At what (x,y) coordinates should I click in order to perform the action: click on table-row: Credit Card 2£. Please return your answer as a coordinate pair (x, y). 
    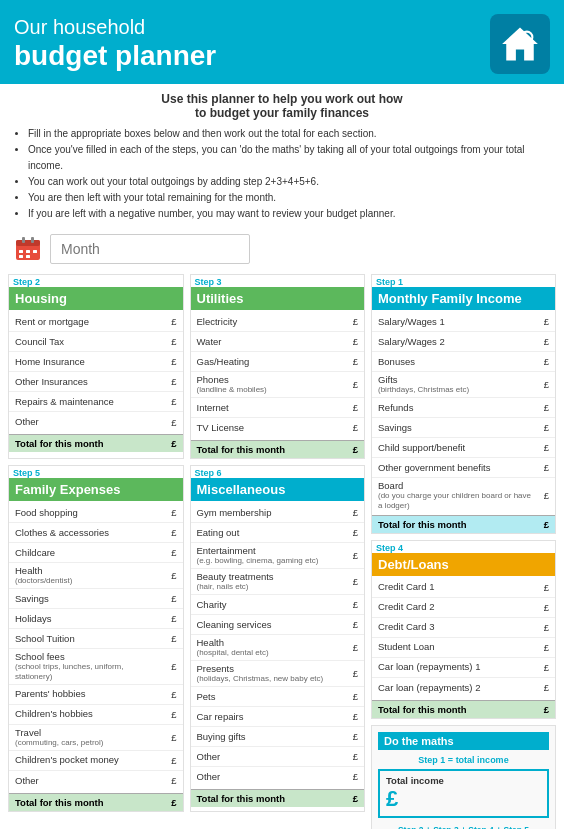
    Looking at the image, I should click on (464, 608).